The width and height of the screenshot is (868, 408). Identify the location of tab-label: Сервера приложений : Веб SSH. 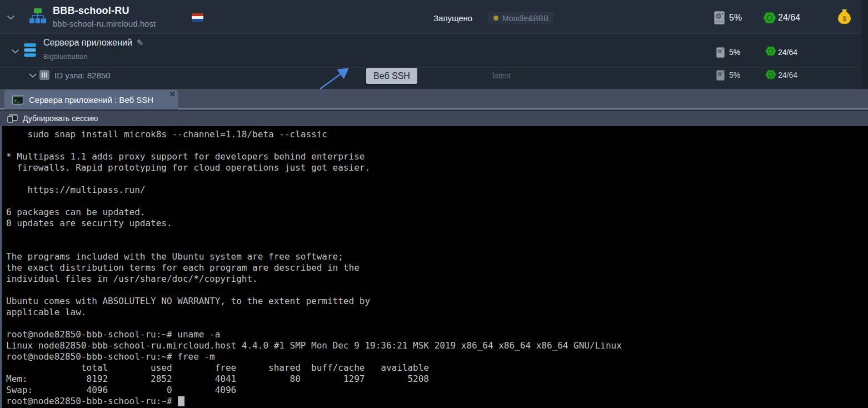
(91, 100).